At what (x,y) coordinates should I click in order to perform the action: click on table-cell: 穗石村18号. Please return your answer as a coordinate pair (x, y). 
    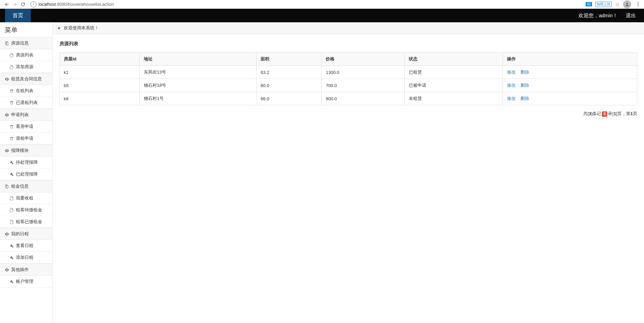
    Looking at the image, I should click on (198, 86).